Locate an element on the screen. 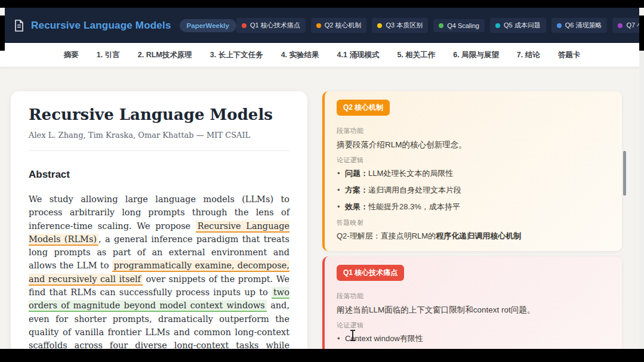  nav-item-4: 3. 长上下文任务 is located at coordinates (236, 55).